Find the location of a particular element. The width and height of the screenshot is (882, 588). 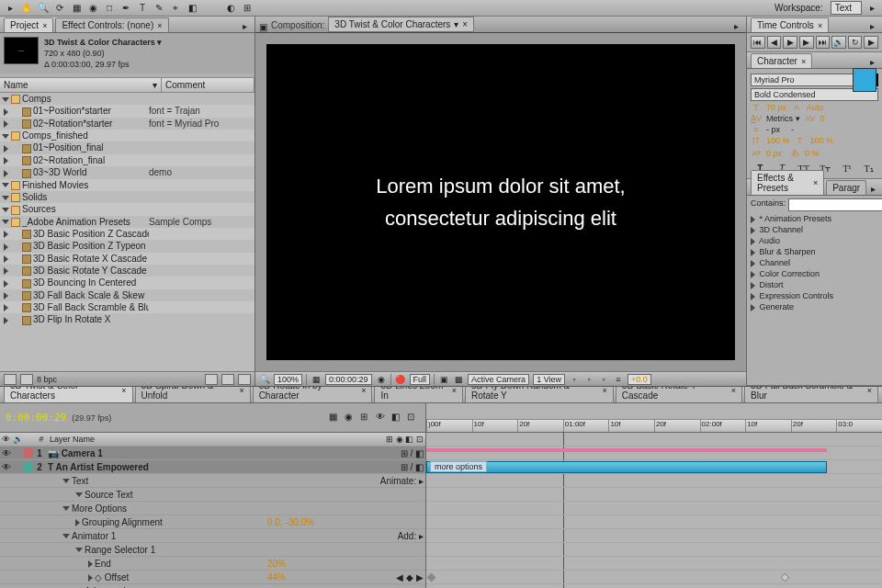

timeline-tab: 3D Rotate in by Character × is located at coordinates (312, 395).